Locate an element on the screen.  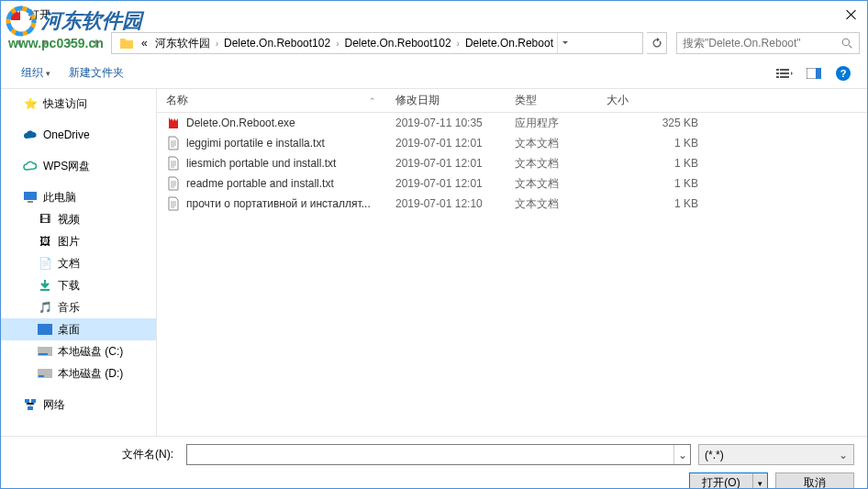
breadcrumb-dropdown is located at coordinates (565, 43).